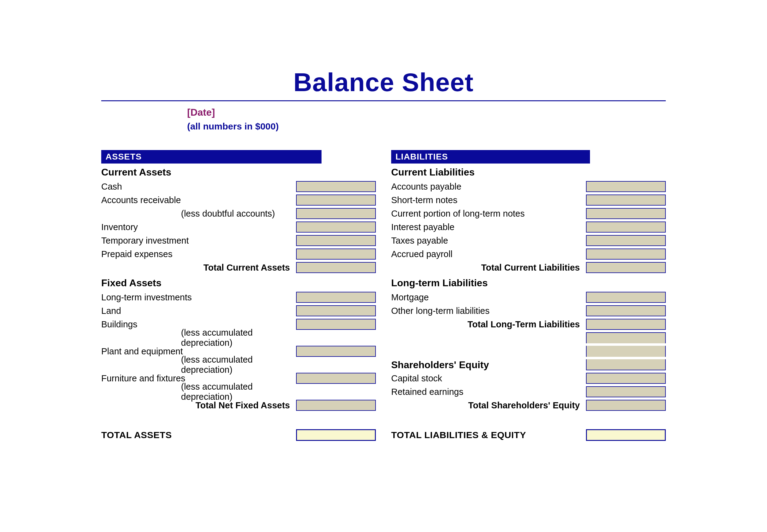 Image resolution: width=767 pixels, height=532 pixels. I want to click on cell-capital, so click(626, 378).